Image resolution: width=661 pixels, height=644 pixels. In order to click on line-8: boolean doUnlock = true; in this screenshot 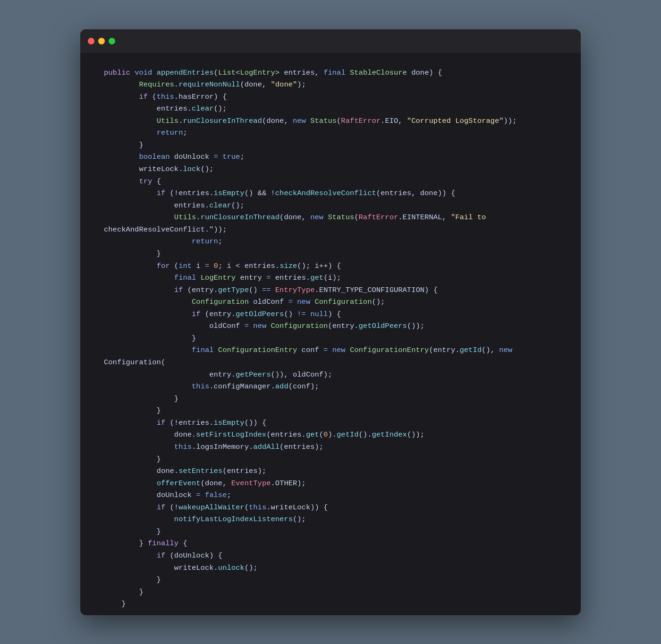, I will do `click(330, 157)`.